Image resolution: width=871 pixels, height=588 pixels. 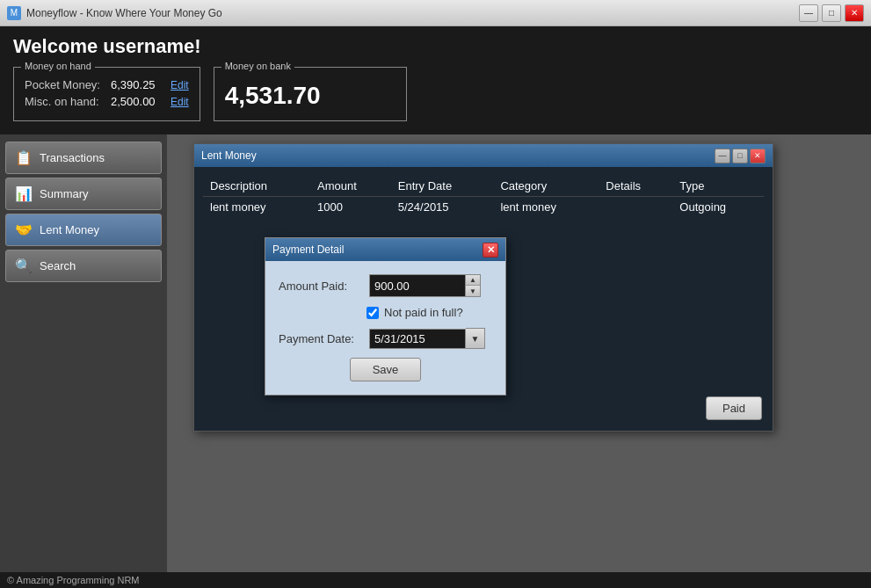 I want to click on save-row: Save, so click(x=385, y=369).